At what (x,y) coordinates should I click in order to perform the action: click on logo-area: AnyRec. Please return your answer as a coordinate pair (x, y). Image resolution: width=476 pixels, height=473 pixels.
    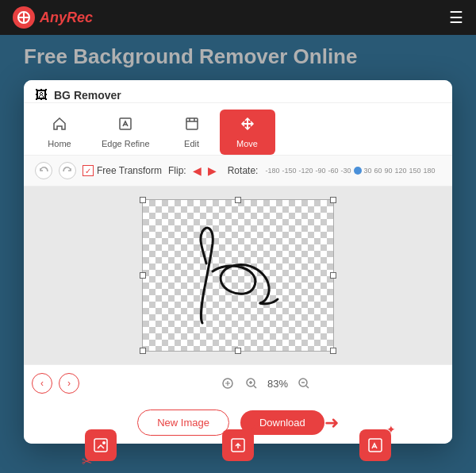
    Looking at the image, I should click on (52, 17).